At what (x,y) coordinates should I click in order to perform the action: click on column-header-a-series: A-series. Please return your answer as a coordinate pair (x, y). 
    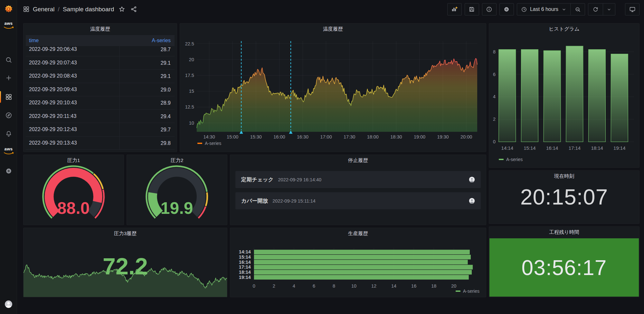
    Looking at the image, I should click on (147, 41).